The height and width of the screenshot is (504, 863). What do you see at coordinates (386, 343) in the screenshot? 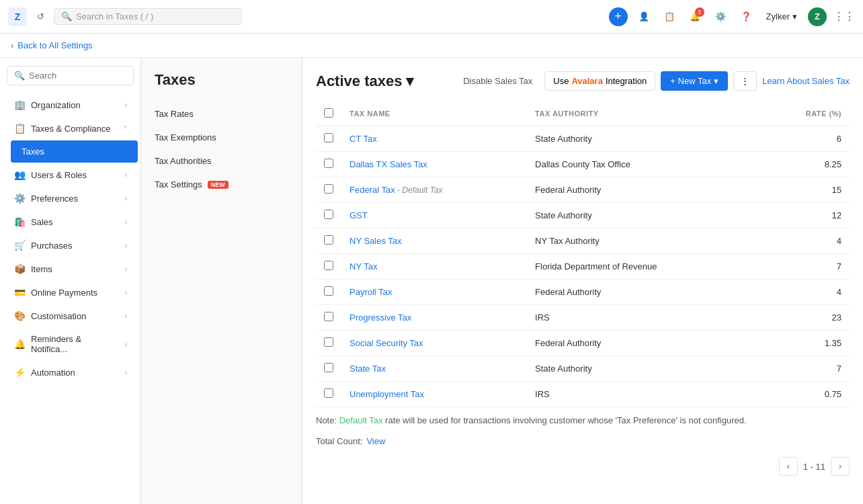
I see `tax-name-link: Social Security Tax` at bounding box center [386, 343].